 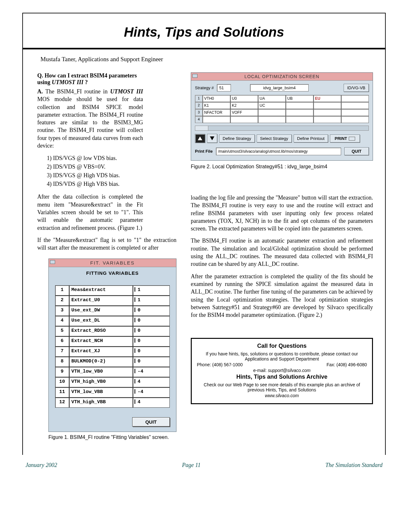 I want to click on define-strategy-button: Define Strategy, so click(x=237, y=138).